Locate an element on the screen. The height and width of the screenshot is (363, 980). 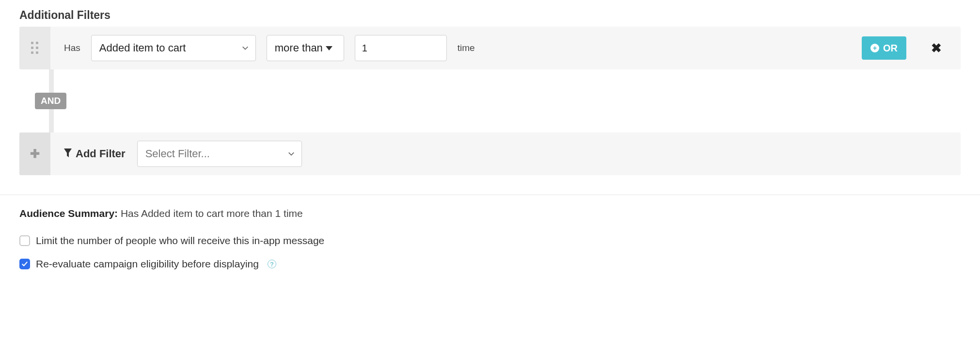
plus-circle-icon: + is located at coordinates (875, 48).